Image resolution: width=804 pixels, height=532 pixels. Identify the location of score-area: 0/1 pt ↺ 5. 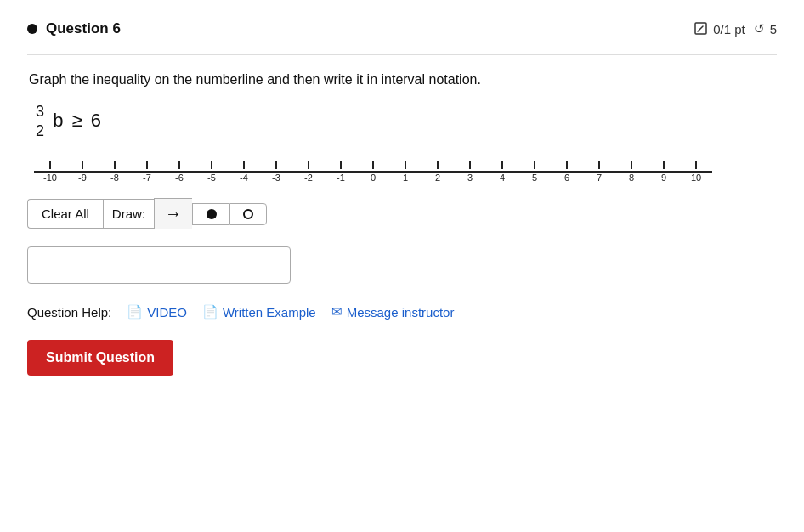
(736, 29).